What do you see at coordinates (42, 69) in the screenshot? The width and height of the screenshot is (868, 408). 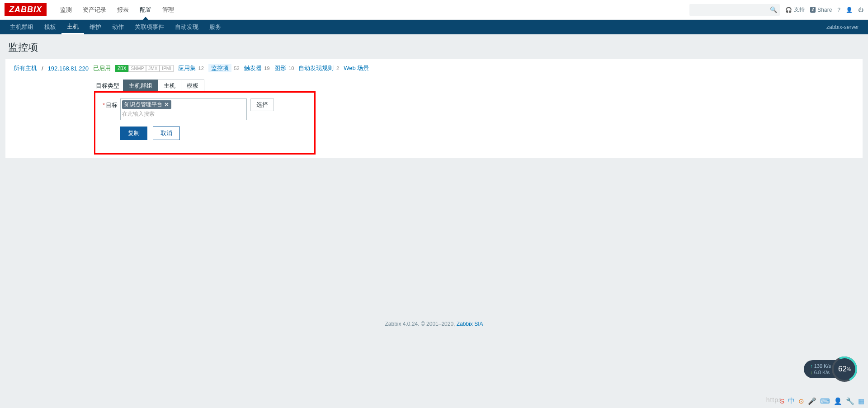 I see `bc-sep: /` at bounding box center [42, 69].